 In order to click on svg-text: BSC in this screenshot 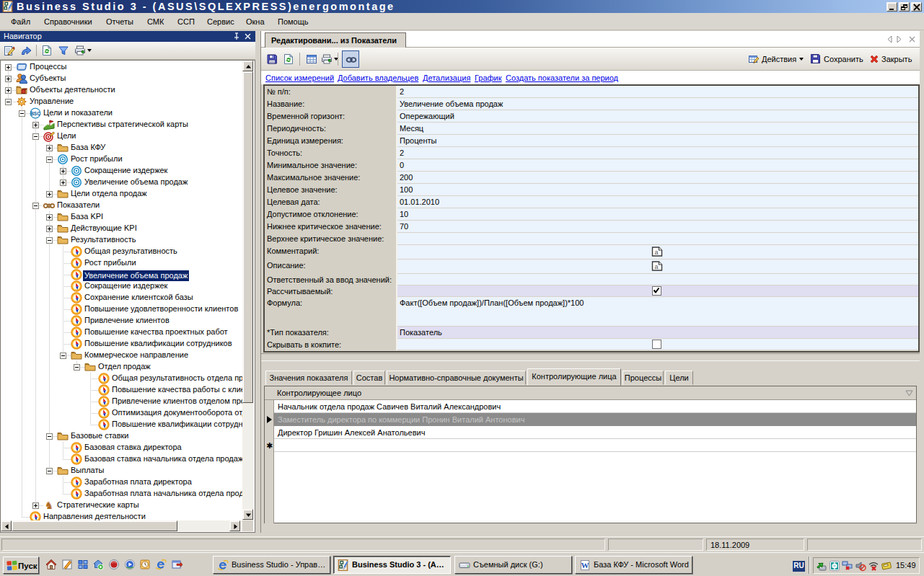, I will do `click(35, 114)`.